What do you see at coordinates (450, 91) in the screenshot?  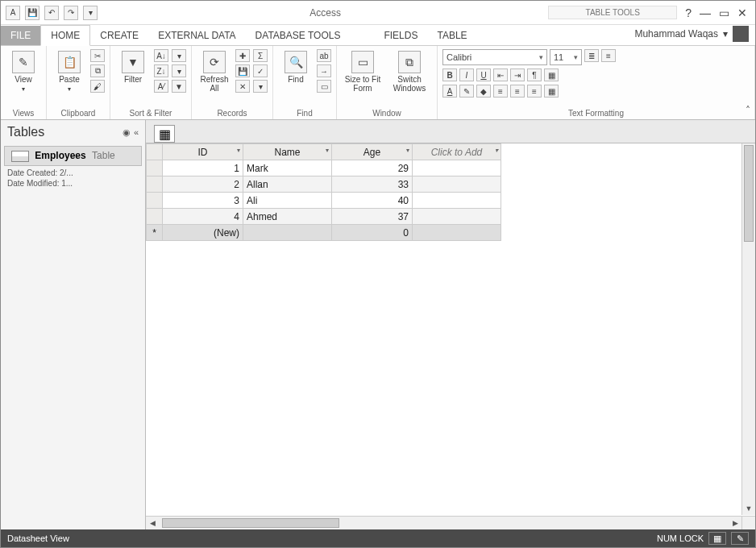 I see `font-color-icon: A` at bounding box center [450, 91].